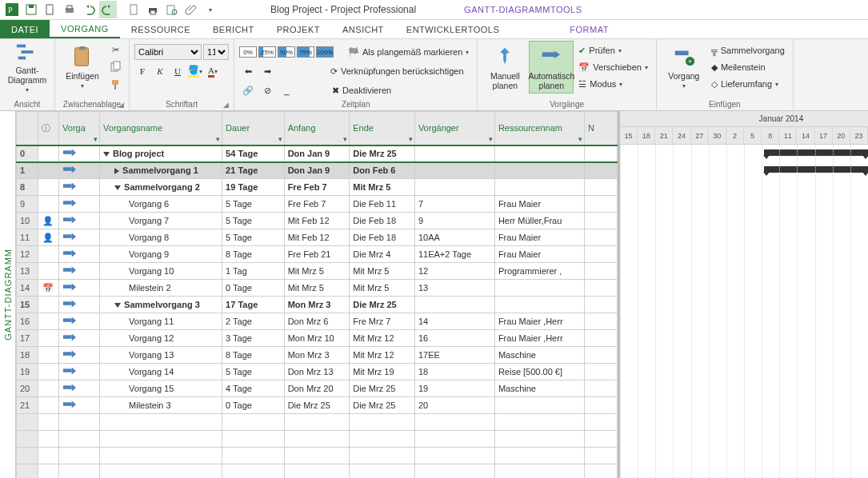 The width and height of the screenshot is (868, 478). I want to click on format-painter-button, so click(115, 85).